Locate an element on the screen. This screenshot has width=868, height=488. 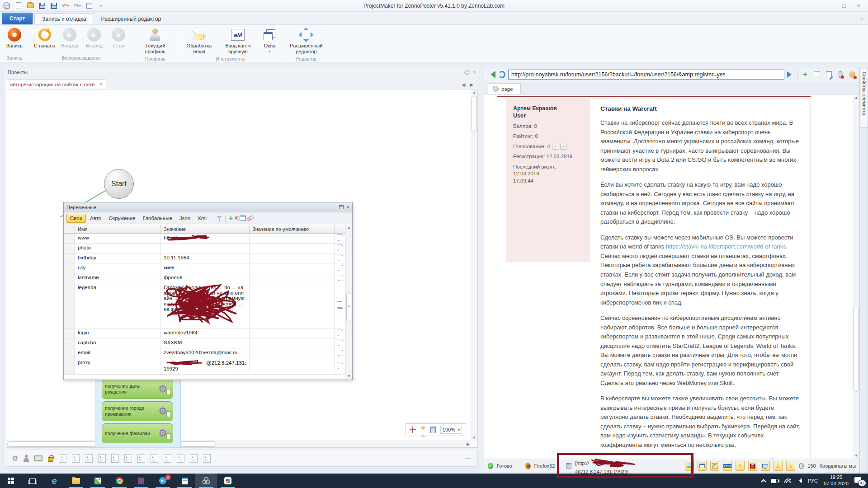
variable-name: legenda is located at coordinates (118, 305).